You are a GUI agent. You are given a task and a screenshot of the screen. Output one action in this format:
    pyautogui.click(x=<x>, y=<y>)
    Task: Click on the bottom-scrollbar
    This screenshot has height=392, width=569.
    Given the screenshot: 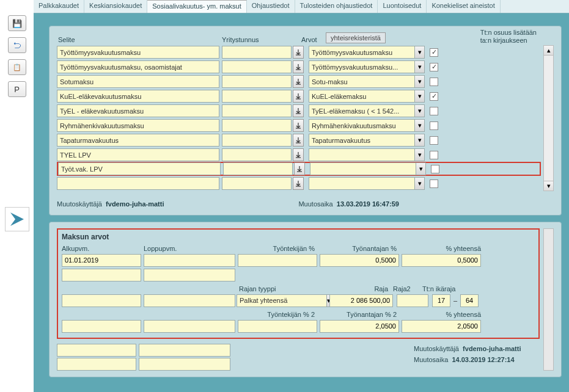 What is the action you would take?
    pyautogui.click(x=549, y=299)
    